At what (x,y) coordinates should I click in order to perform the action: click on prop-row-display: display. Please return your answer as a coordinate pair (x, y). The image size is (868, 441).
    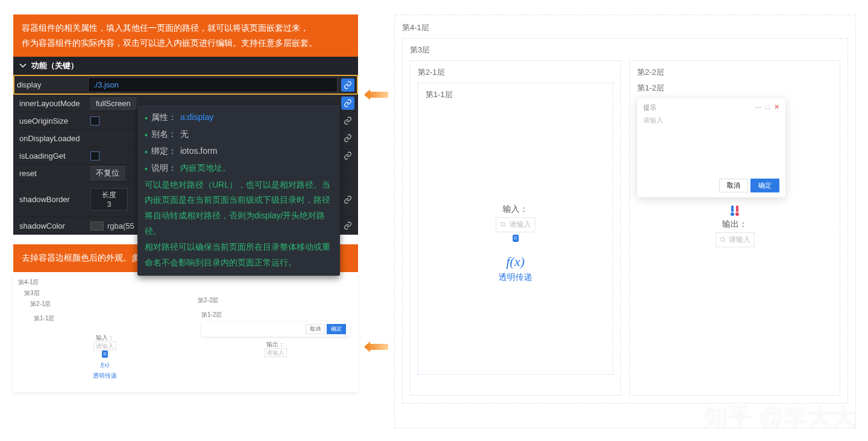
    Looking at the image, I should click on (186, 84).